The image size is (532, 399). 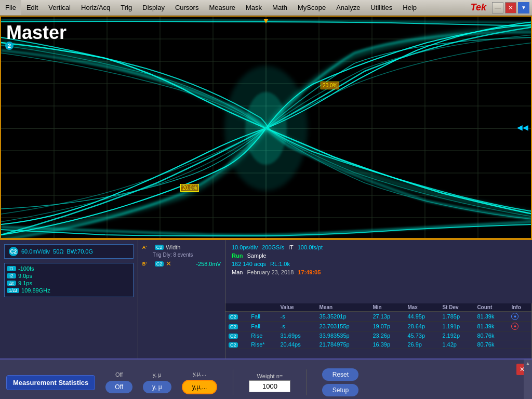 I want to click on col-info: Info, so click(x=520, y=308).